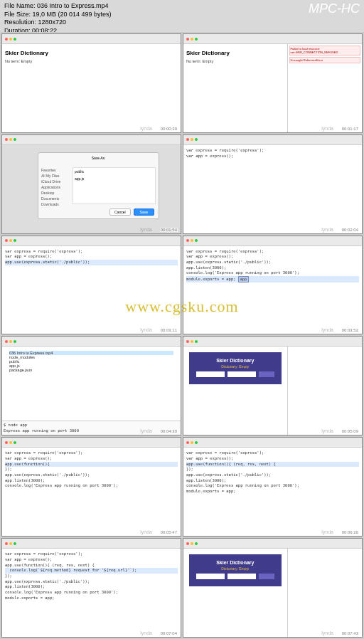 Image resolution: width=364 pixels, height=639 pixels. I want to click on save-button: Save, so click(144, 212).